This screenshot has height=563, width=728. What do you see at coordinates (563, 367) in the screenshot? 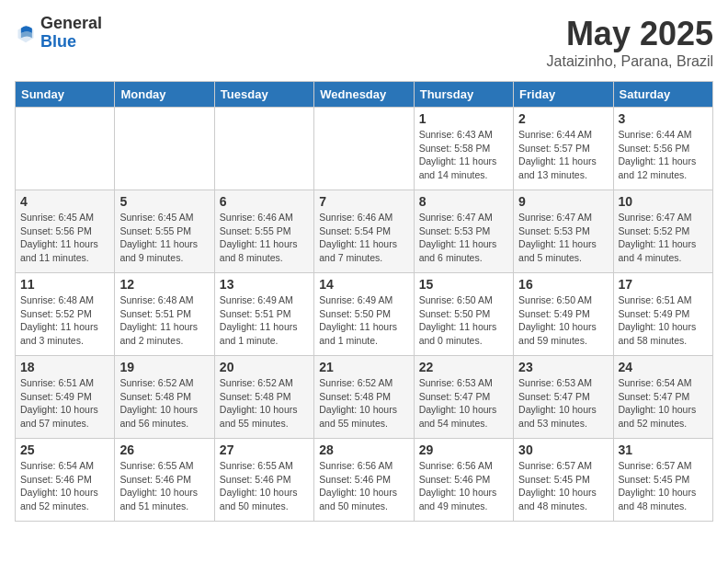
I see `day-number: 23` at bounding box center [563, 367].